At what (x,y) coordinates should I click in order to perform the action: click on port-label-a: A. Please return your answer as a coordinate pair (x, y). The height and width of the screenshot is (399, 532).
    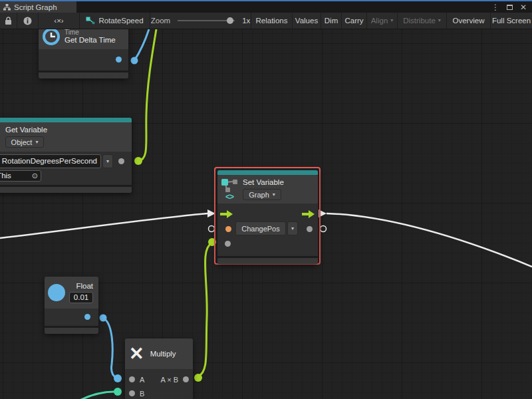
    Looking at the image, I should click on (142, 380).